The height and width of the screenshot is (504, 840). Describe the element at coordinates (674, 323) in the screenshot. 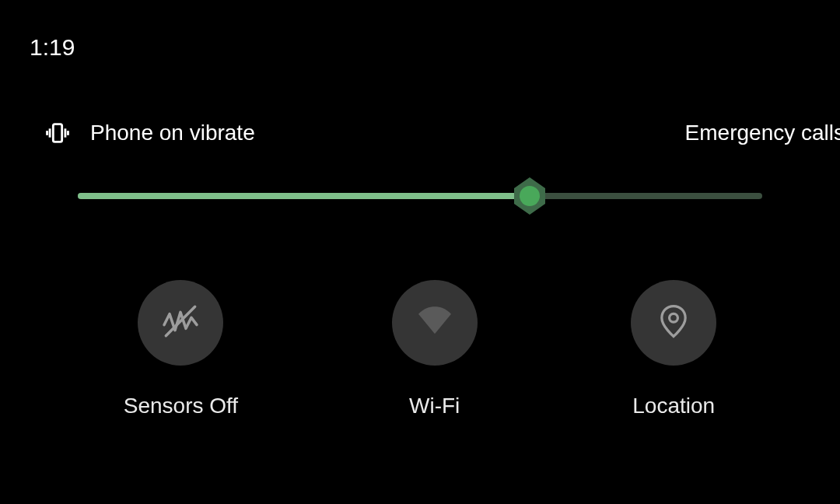

I see `location-icon` at that location.